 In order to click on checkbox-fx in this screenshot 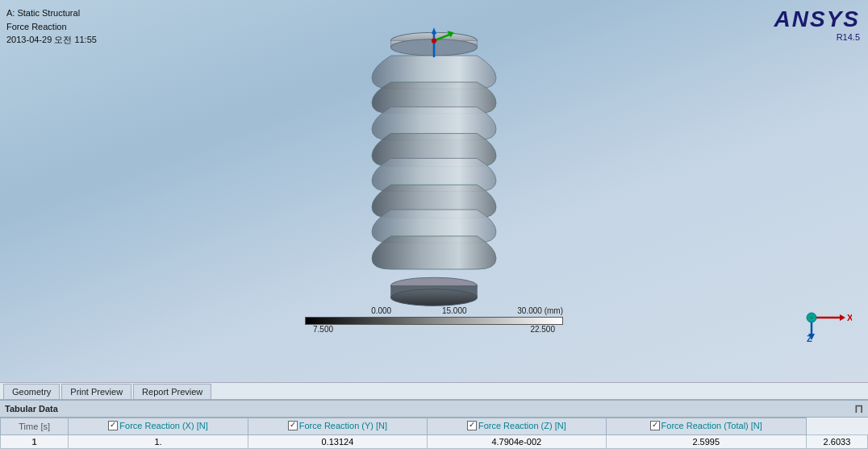, I will do `click(113, 426)`.